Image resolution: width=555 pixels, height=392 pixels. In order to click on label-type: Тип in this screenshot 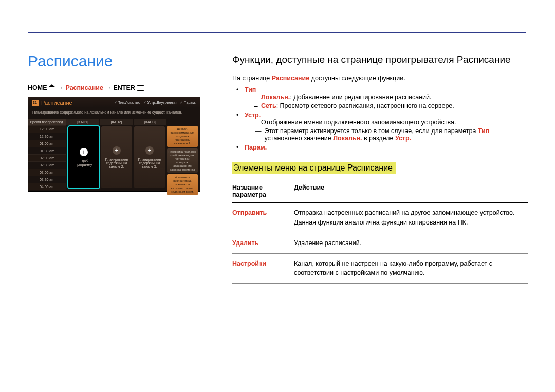, I will do `click(250, 90)`.